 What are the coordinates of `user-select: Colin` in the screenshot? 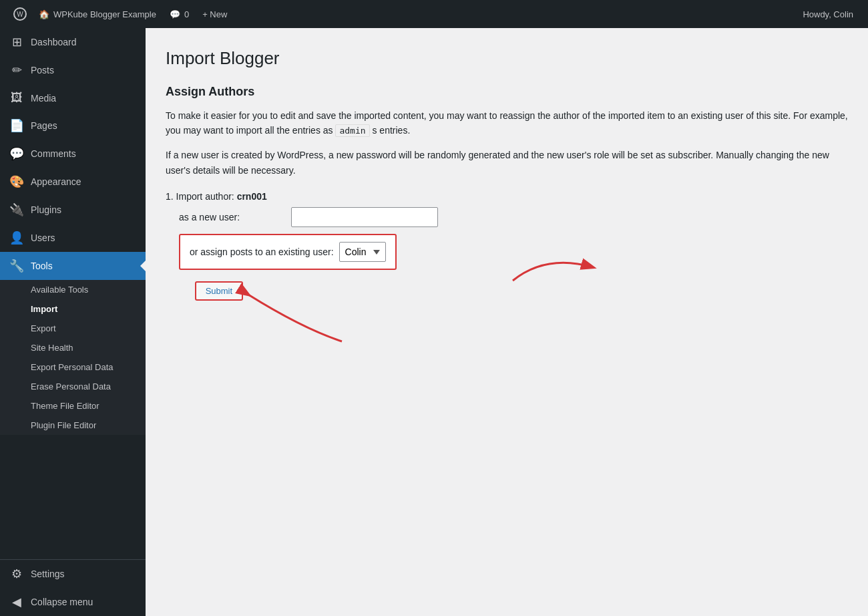 It's located at (363, 252).